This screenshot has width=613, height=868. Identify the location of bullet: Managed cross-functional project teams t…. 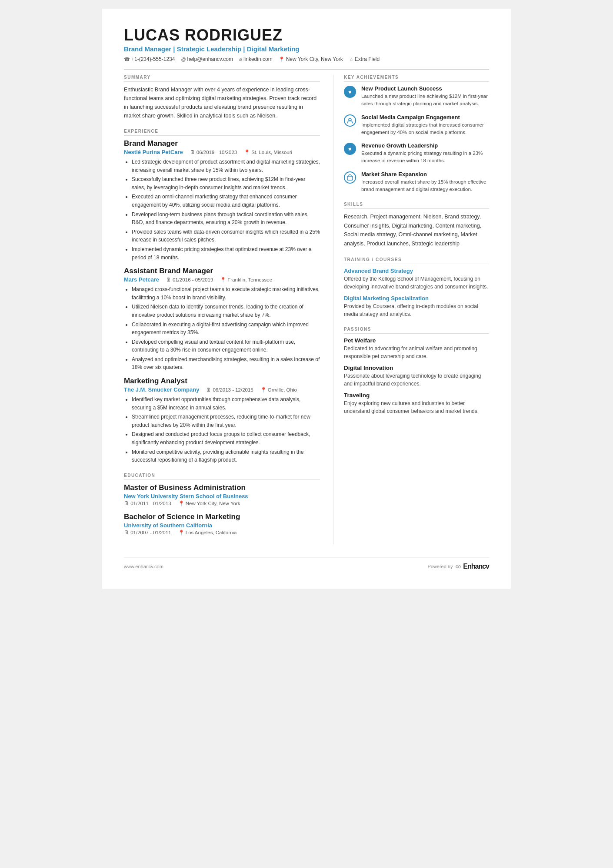
(226, 293).